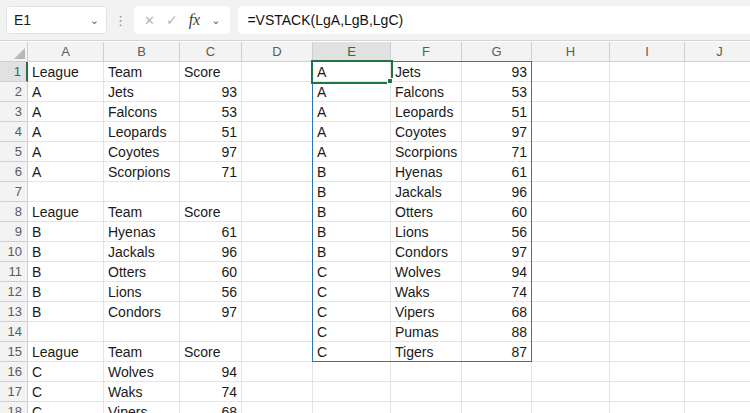  Describe the element at coordinates (497, 272) in the screenshot. I see `cell-G11: 94` at that location.